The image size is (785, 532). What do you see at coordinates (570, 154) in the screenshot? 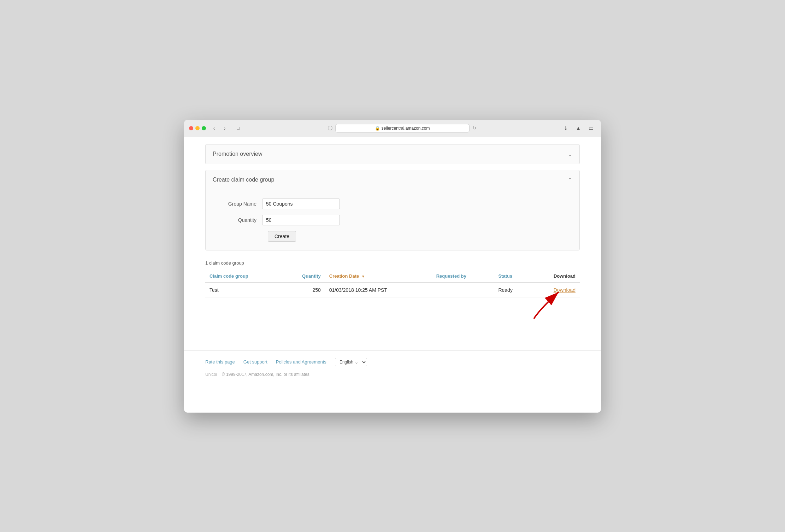
I see `chevron-down-icon: ⌄` at bounding box center [570, 154].